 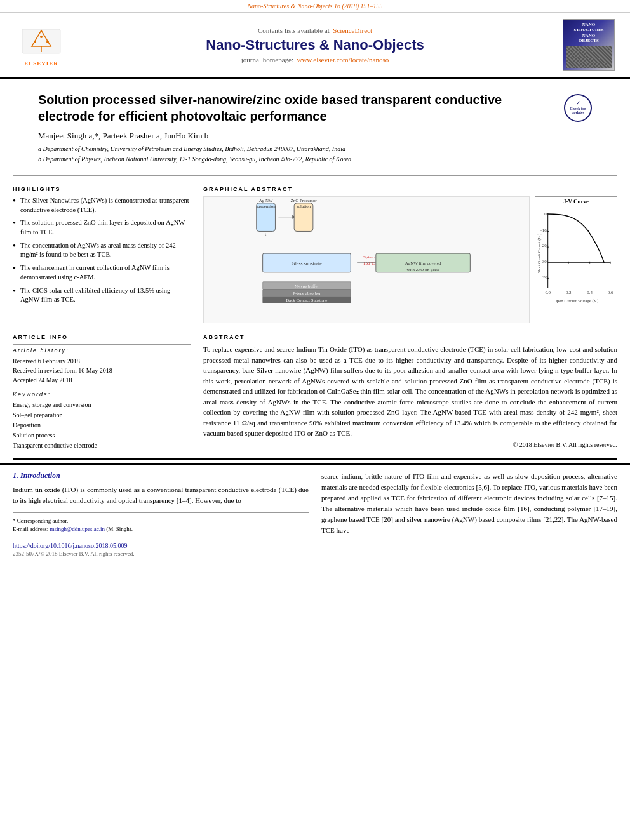 I want to click on received-date: Received 6 February 2018, so click(x=102, y=361).